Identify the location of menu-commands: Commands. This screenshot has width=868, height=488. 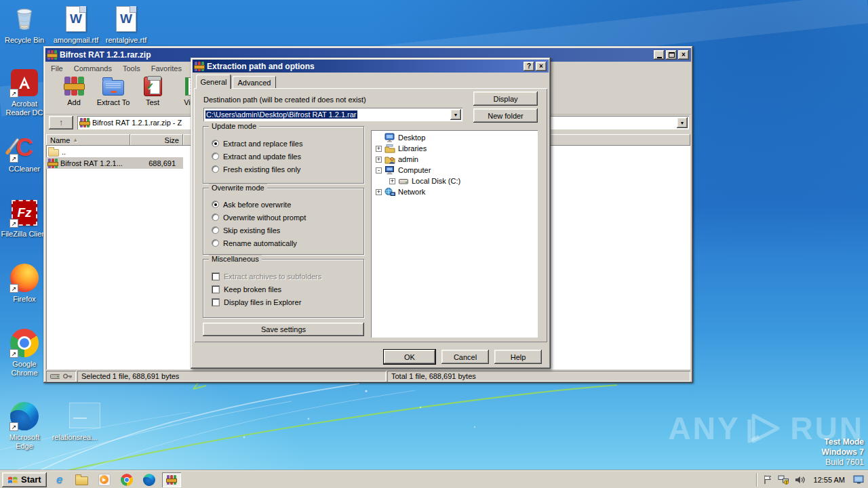
(93, 68).